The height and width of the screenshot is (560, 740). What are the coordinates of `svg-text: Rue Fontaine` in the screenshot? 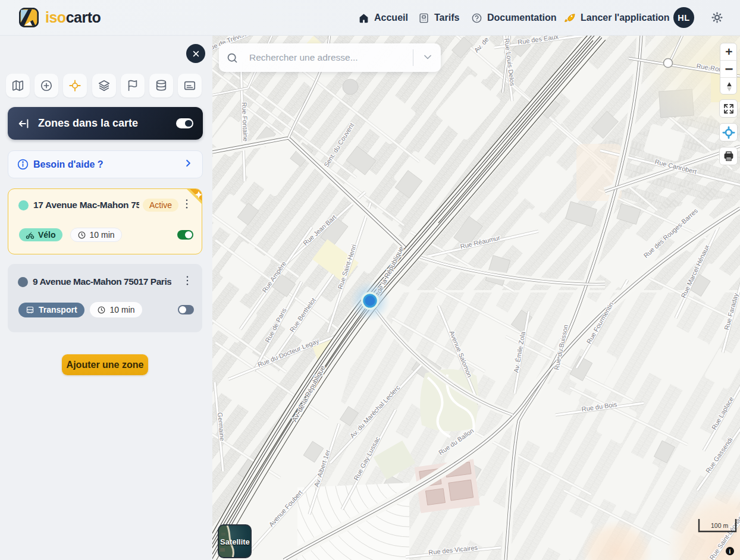 It's located at (245, 122).